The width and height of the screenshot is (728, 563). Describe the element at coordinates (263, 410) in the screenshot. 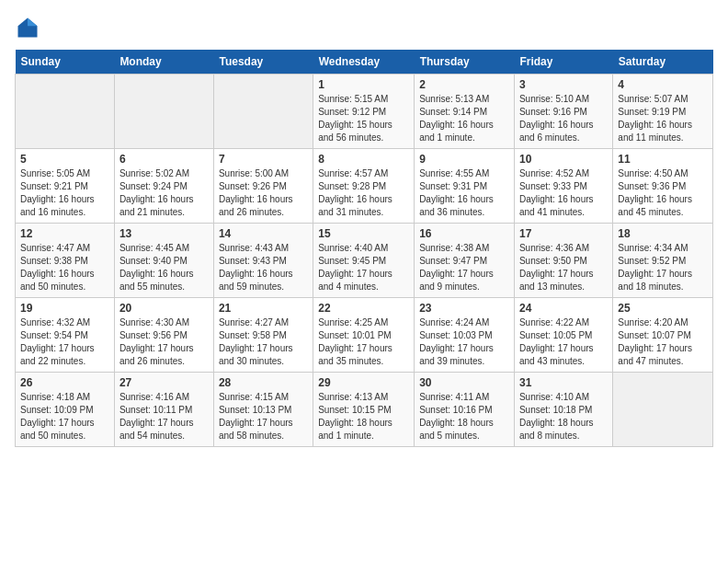

I see `calendar-cell: 28Sunrise: 4:15 AMSunset: 10:13 PMDaylig…` at that location.